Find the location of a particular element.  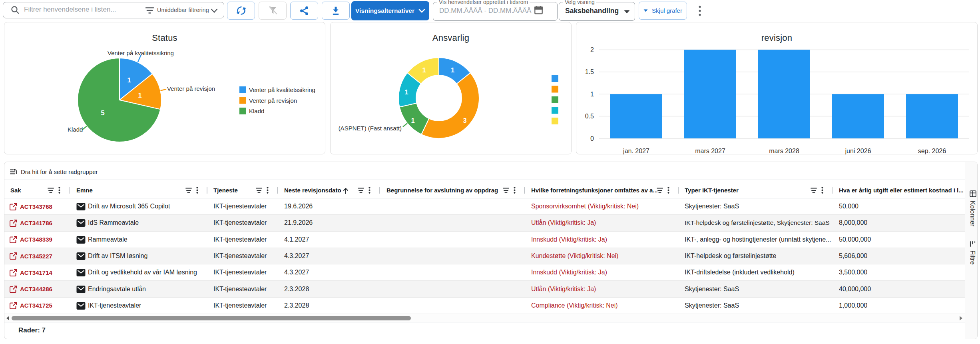

svg-text: 2 is located at coordinates (592, 50).